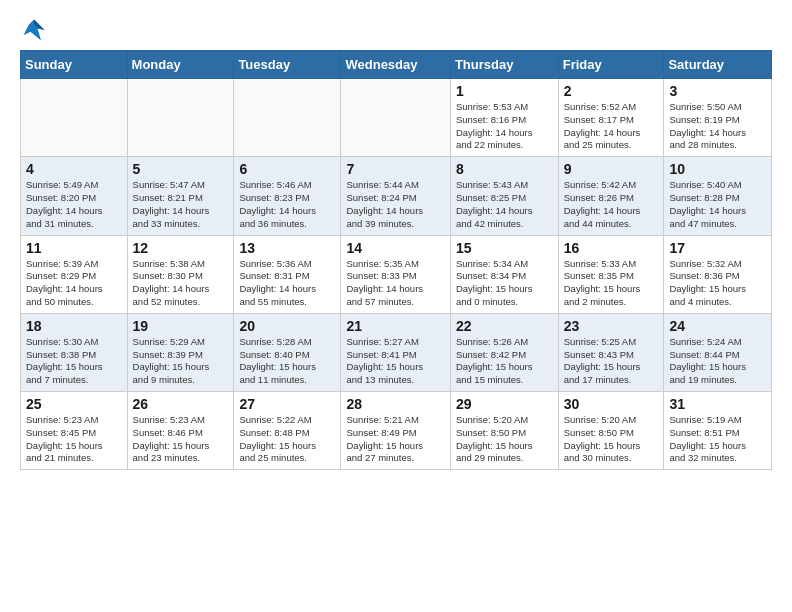 The width and height of the screenshot is (792, 612). I want to click on calendar-cell: 5Sunrise: 5:47 AM Sunset: 8:21 PM Daylig…, so click(180, 196).